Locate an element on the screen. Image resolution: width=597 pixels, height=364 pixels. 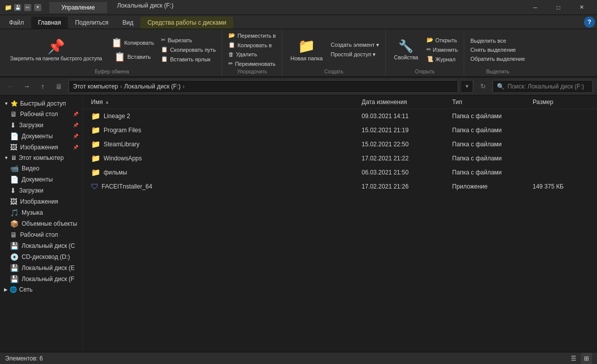
sidebar-network-header: ▶ 🌐 Сеть is located at coordinates (41, 290).